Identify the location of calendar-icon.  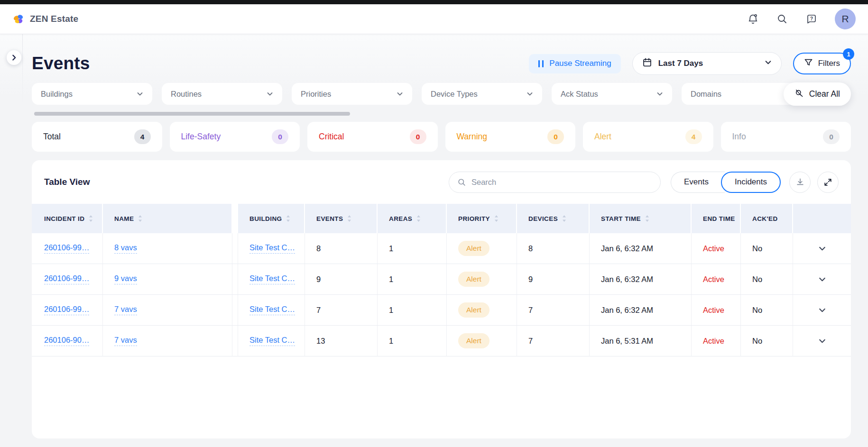
(647, 64).